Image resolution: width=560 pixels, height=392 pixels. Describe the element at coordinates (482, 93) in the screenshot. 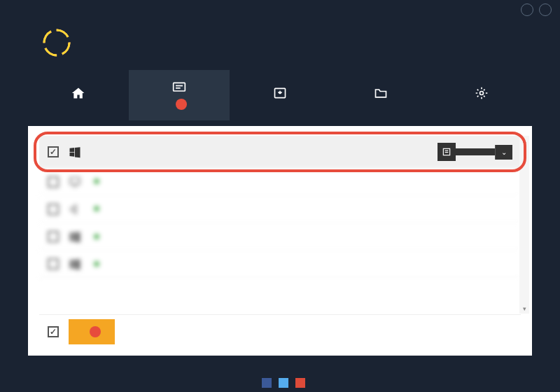

I see `gear-icon` at that location.